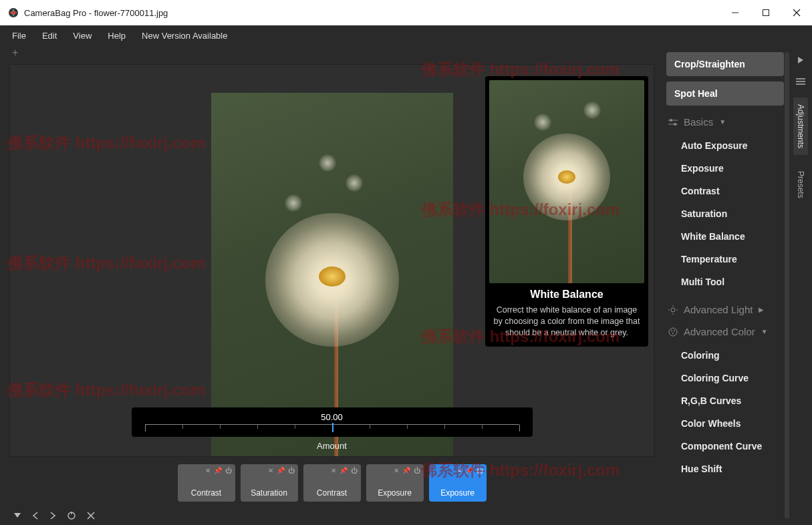 This screenshot has width=812, height=525. I want to click on play-icon, so click(801, 61).